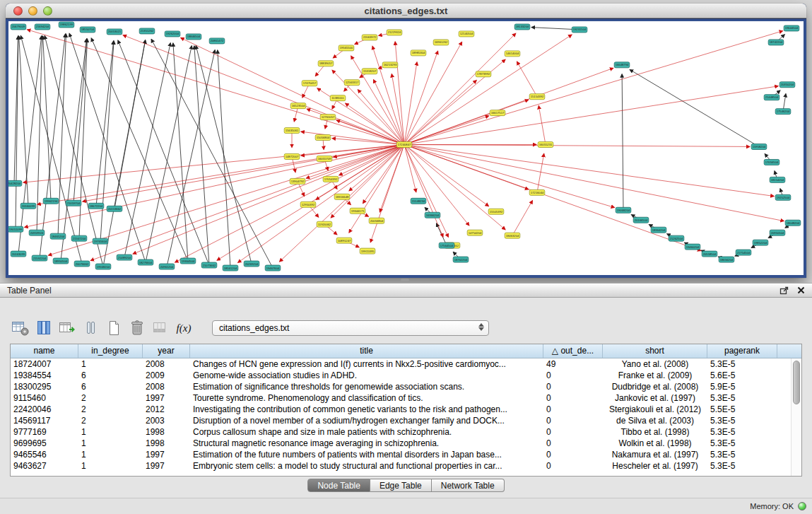 This screenshot has height=514, width=812. Describe the element at coordinates (655, 432) in the screenshot. I see `cell-short: Tibbo et al. (1998)` at that location.